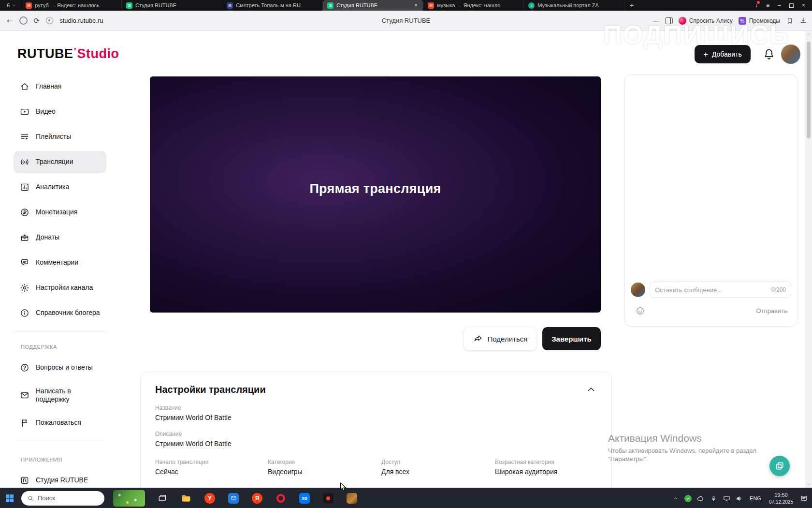 Image resolution: width=812 pixels, height=508 pixels. Describe the element at coordinates (60, 288) in the screenshot. I see `sidebar-item-channel-settings: Настройки канала` at that location.